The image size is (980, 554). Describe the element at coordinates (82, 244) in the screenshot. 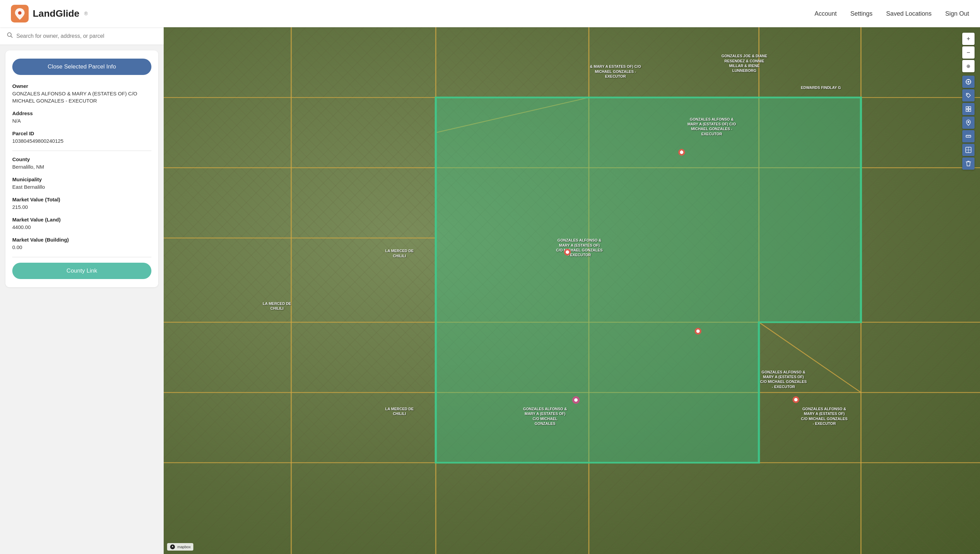

I see `market-value-building-field: Market Value (Building) 0.00` at that location.